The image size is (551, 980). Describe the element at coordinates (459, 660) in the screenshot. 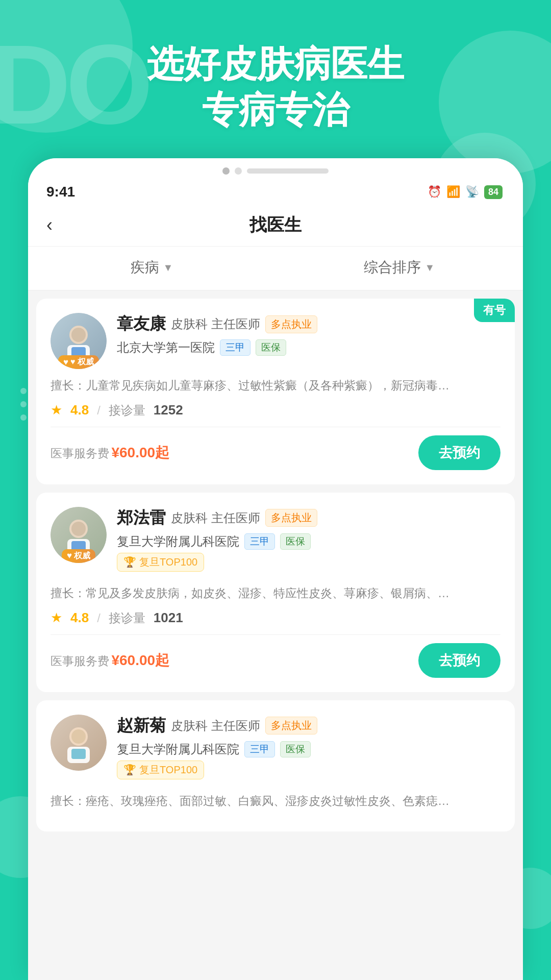

I see `book-button-2: 去预约` at that location.